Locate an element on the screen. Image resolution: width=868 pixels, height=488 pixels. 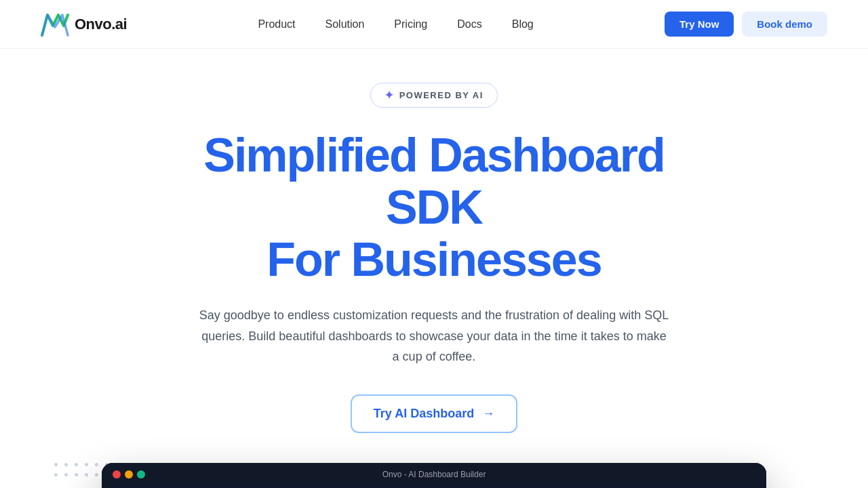
nav-item-blog: Blog is located at coordinates (523, 24).